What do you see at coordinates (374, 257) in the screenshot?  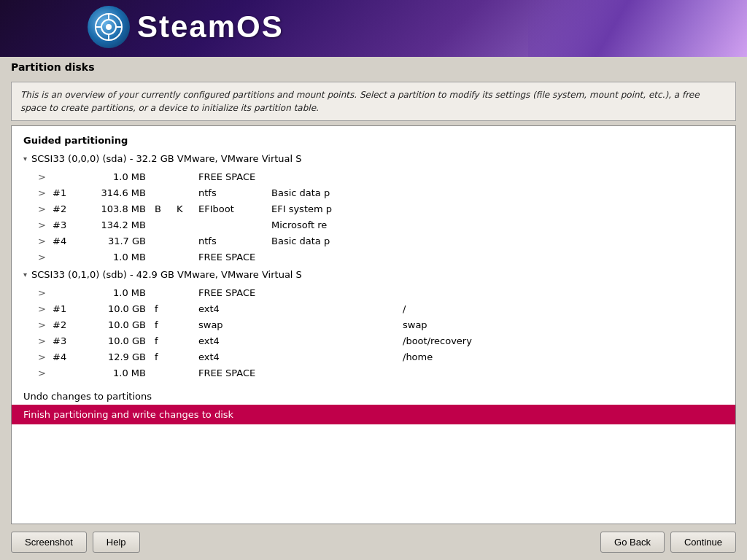 I see `sda-freespace-2: > 1.0 MB FREE SPACE` at bounding box center [374, 257].